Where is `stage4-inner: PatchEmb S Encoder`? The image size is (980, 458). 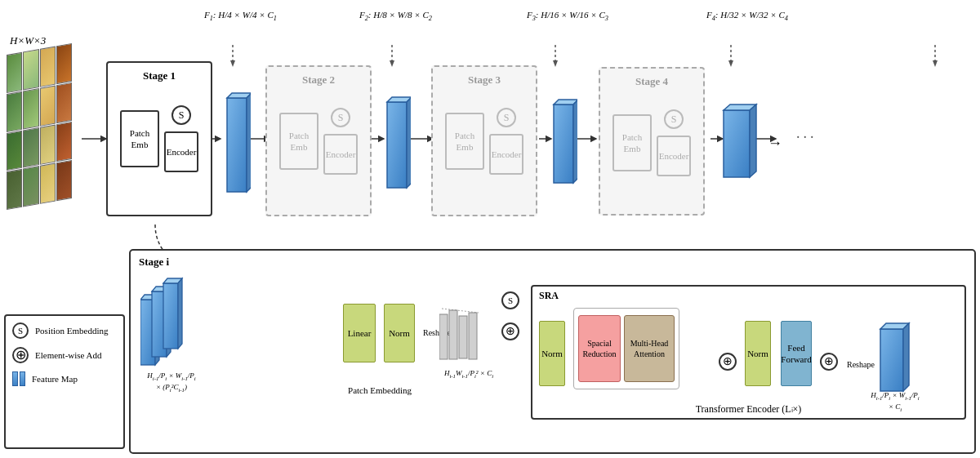 stage4-inner: PatchEmb S Encoder is located at coordinates (652, 143).